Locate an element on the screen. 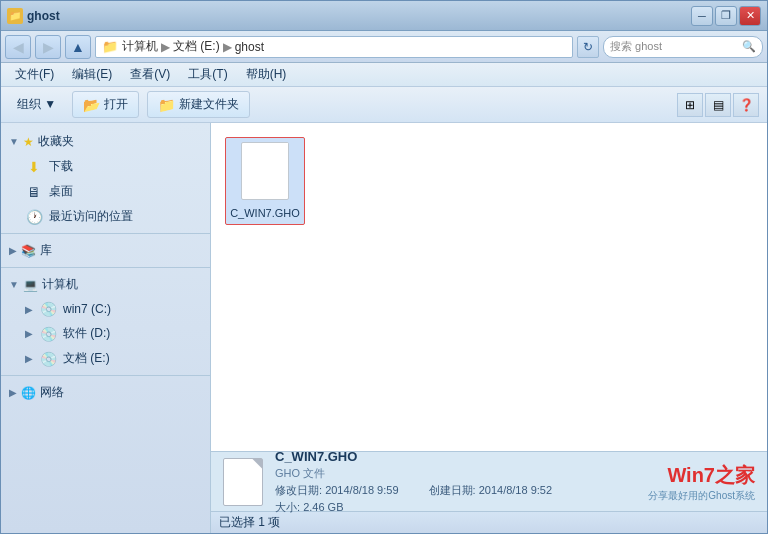  search-bar: 搜索 ghost 🔍 is located at coordinates (683, 47).